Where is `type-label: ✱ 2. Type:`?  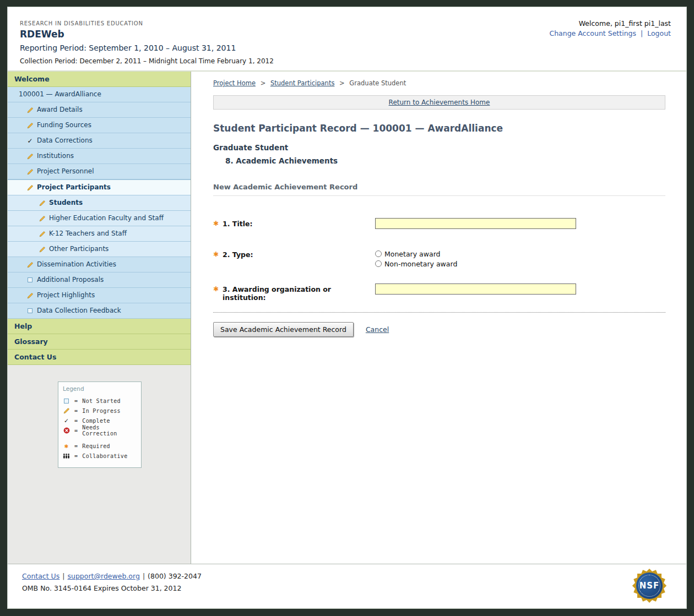 type-label: ✱ 2. Type: is located at coordinates (294, 254).